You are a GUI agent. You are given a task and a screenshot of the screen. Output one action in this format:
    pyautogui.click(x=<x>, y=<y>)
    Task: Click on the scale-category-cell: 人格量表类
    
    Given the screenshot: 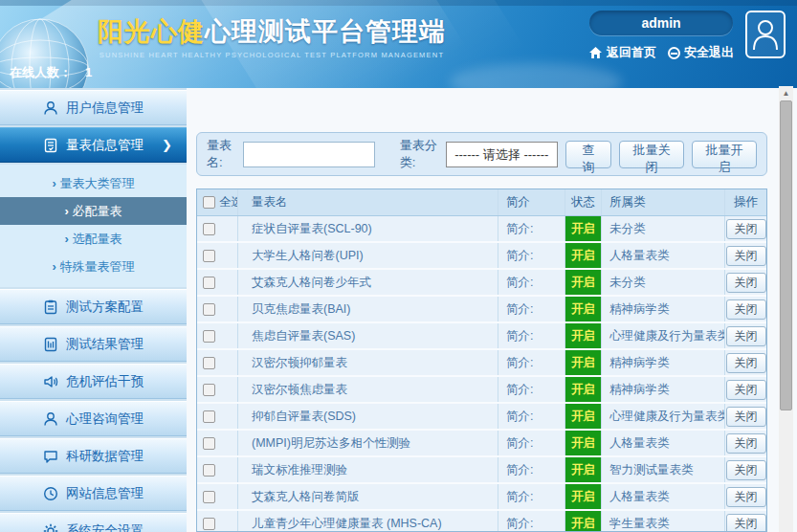 What is the action you would take?
    pyautogui.click(x=664, y=255)
    